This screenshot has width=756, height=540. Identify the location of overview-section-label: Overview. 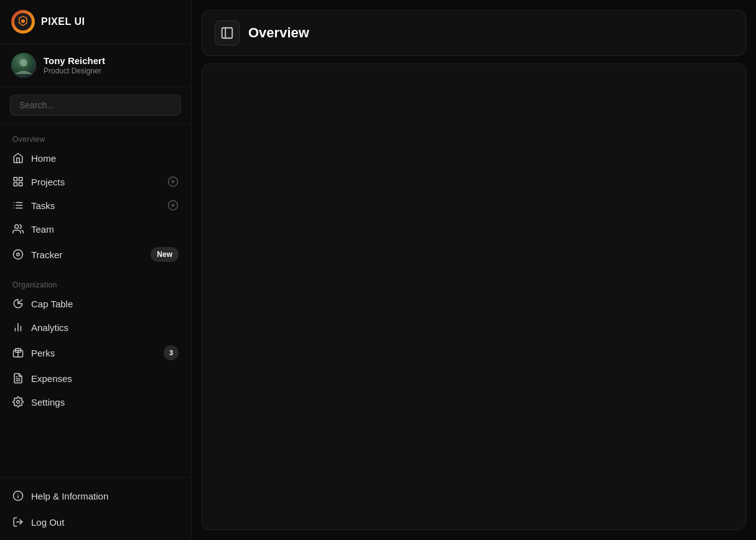
(96, 138).